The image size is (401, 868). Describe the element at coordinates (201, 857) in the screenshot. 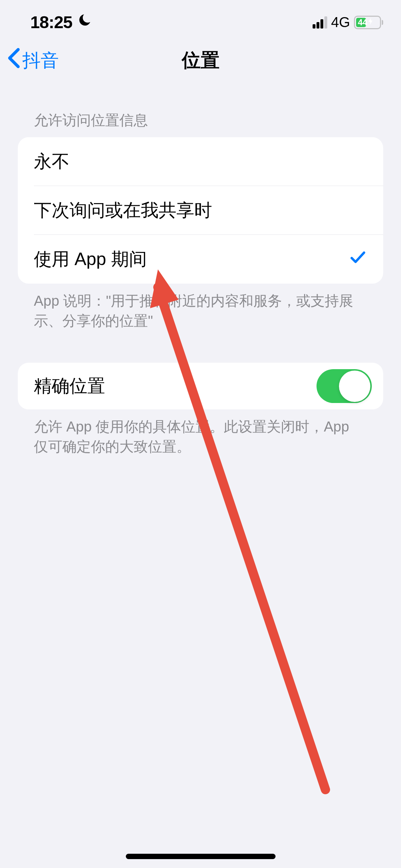

I see `home-indicator` at that location.